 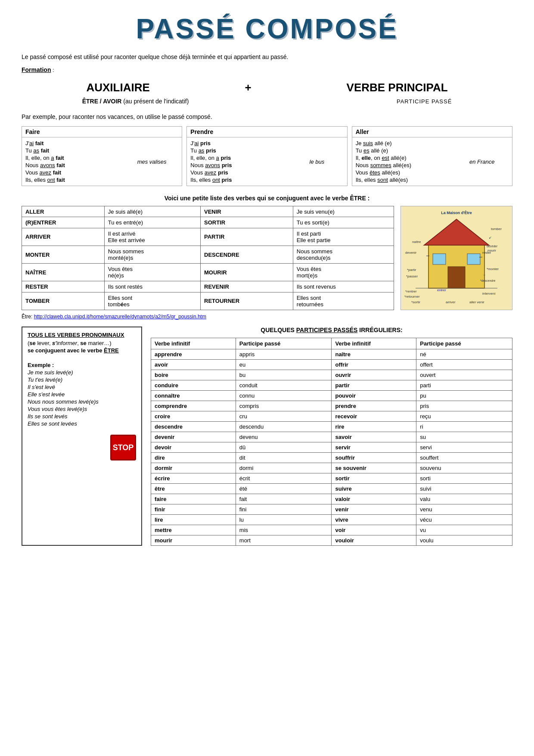 I want to click on participe-cell-2: valoir, so click(x=374, y=499).